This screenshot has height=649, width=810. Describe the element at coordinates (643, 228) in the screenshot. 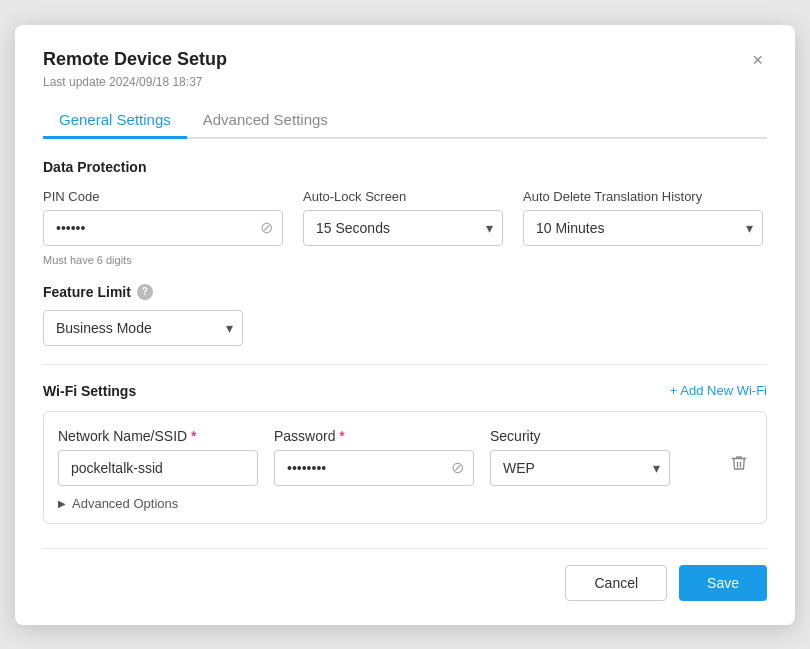

I see `autodelete-select: Never 5 Minutes 10 Minutes 30 Minutes 1 …` at that location.